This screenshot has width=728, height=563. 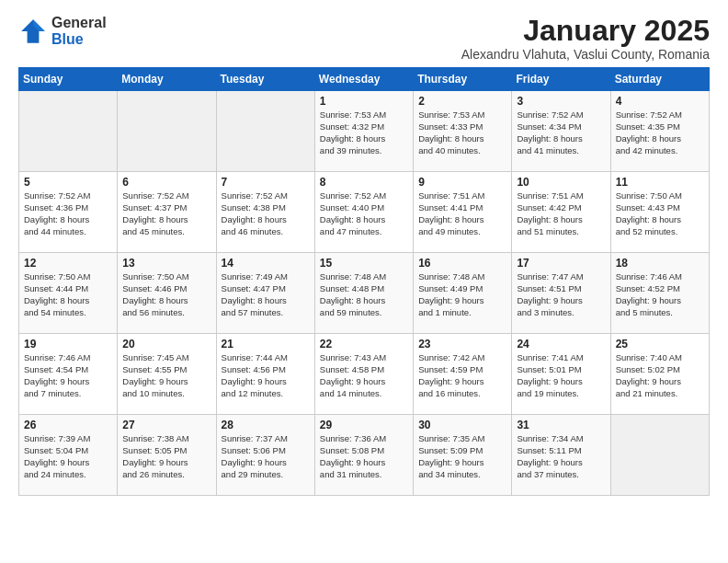 I want to click on day-number: 16, so click(x=462, y=263).